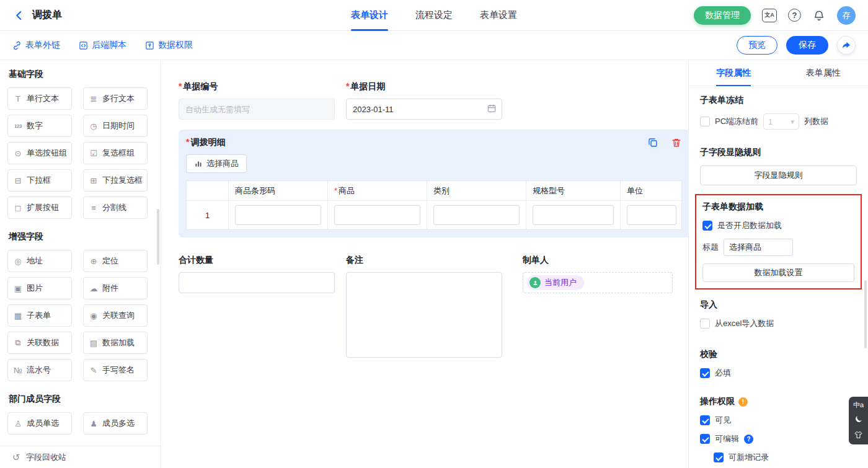 This screenshot has height=468, width=868. Describe the element at coordinates (115, 261) in the screenshot. I see `field-item-location: ⊕定位` at that location.